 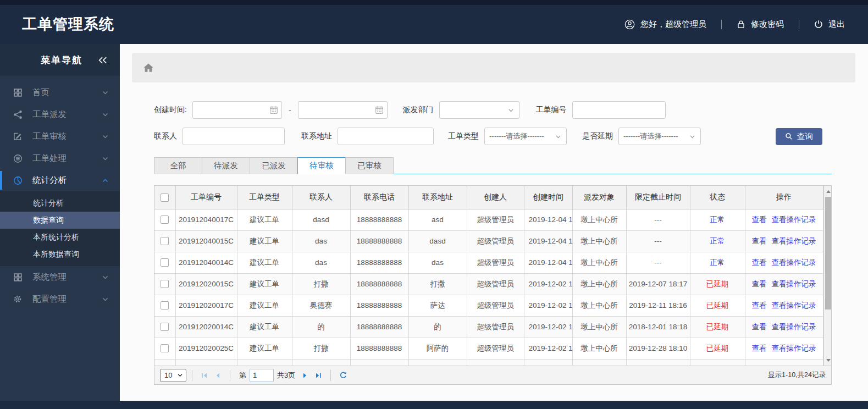 What do you see at coordinates (148, 68) in the screenshot?
I see `home-icon` at bounding box center [148, 68].